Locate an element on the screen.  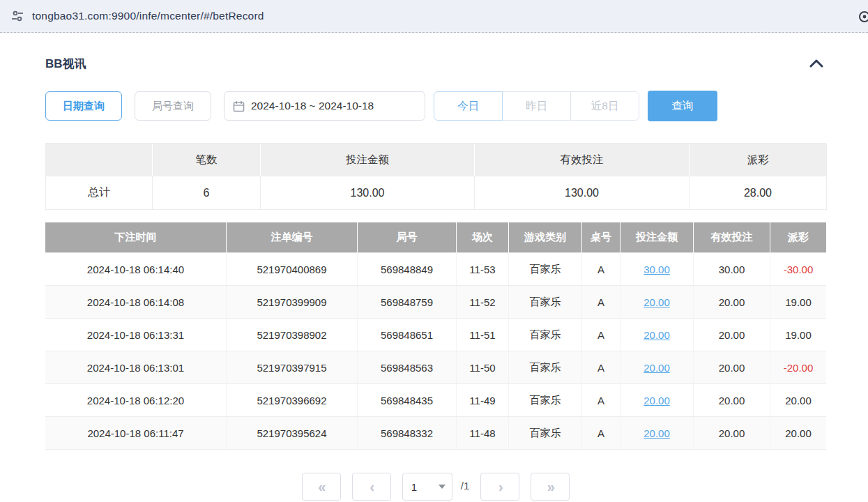
session-cell: 11-53 is located at coordinates (482, 269).